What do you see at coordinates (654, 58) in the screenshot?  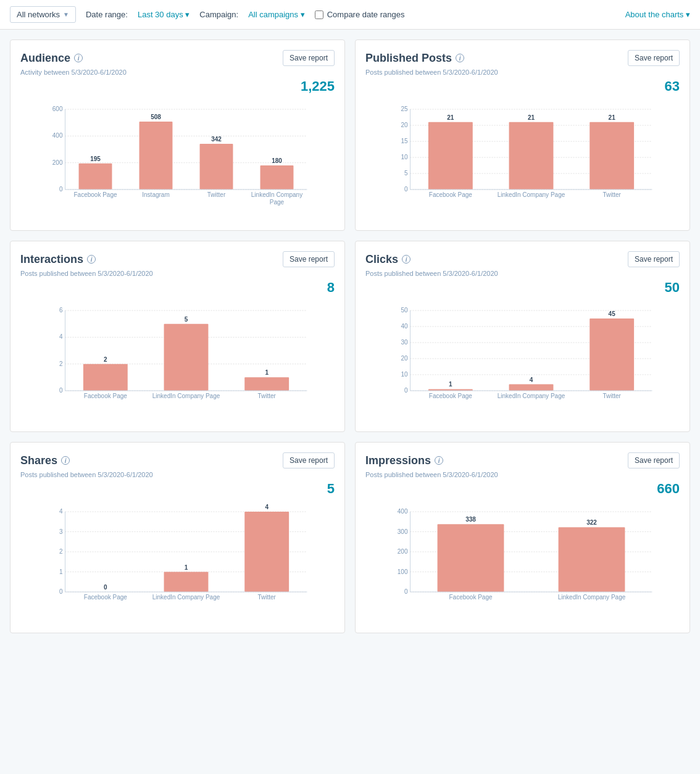 I see `save-report-btn-published-posts: Save report` at bounding box center [654, 58].